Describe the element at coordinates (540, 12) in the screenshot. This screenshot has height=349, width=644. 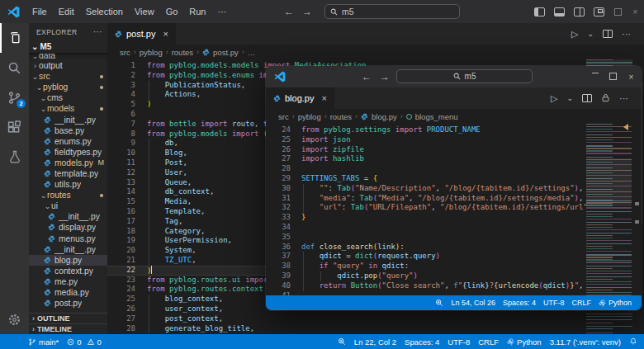
I see `toggle-sidebar-icon` at that location.